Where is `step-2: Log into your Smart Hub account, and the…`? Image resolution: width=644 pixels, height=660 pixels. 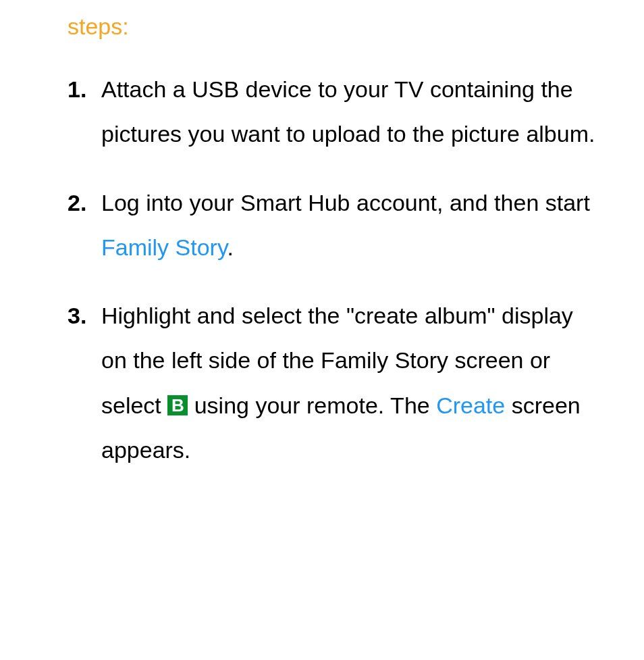 step-2: Log into your Smart Hub account, and the… is located at coordinates (336, 226).